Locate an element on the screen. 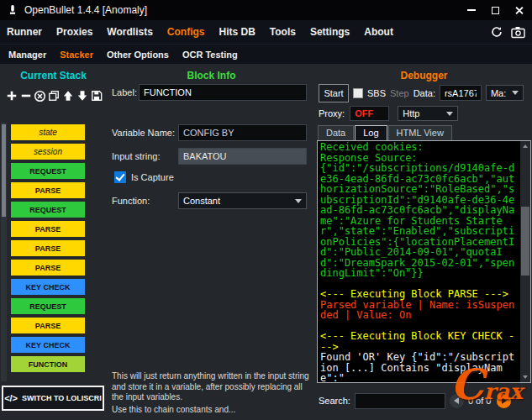 The image size is (532, 420). function-dropdown: Constant is located at coordinates (242, 201).